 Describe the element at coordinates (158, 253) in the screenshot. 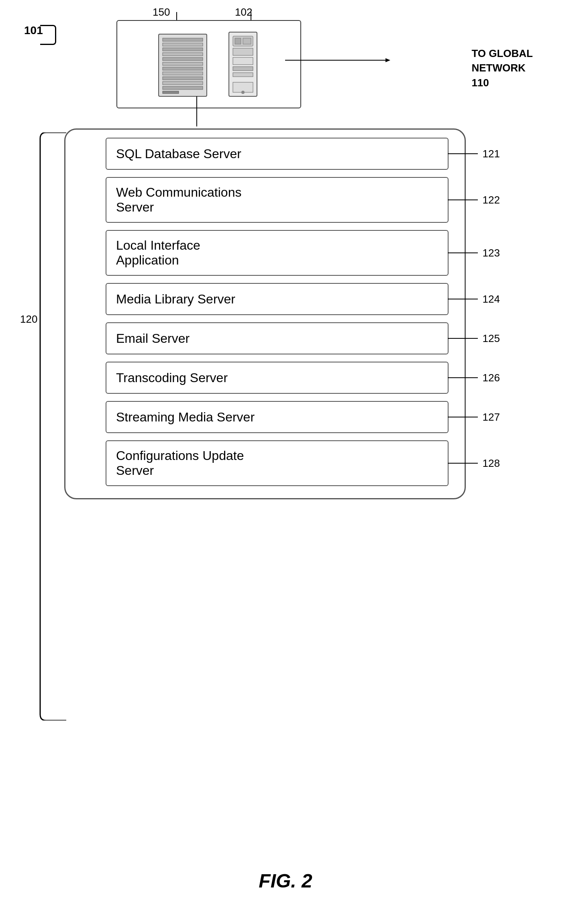

I see `local-interface-application-label: Local InterfaceApplication` at that location.